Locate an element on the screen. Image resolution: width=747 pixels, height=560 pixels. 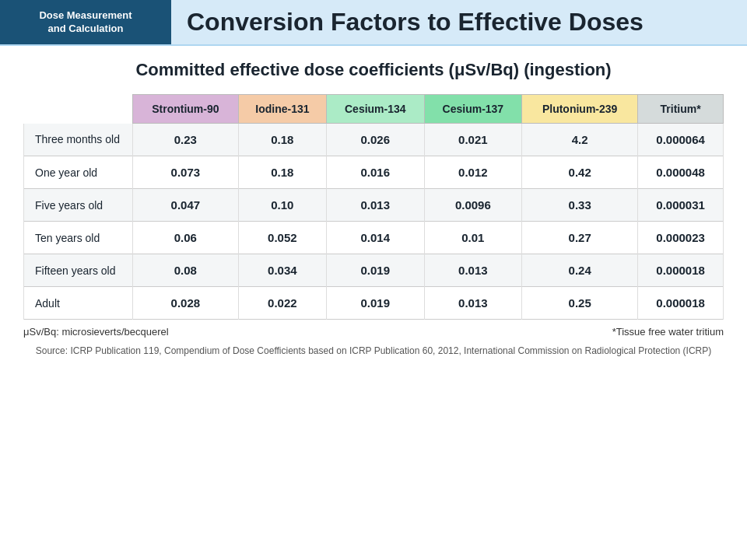
cell-sr90-row0: 0.23 is located at coordinates (186, 140).